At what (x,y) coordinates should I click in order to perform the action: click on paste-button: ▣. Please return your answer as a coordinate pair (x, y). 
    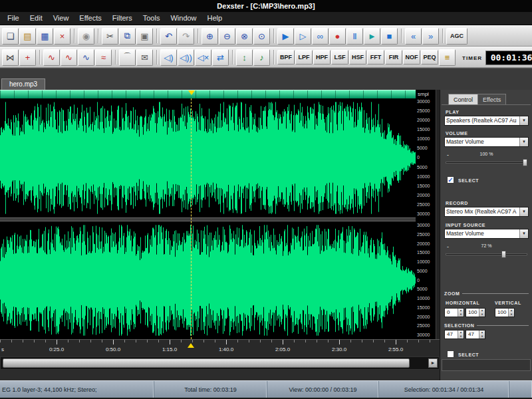
    Looking at the image, I should click on (145, 36).